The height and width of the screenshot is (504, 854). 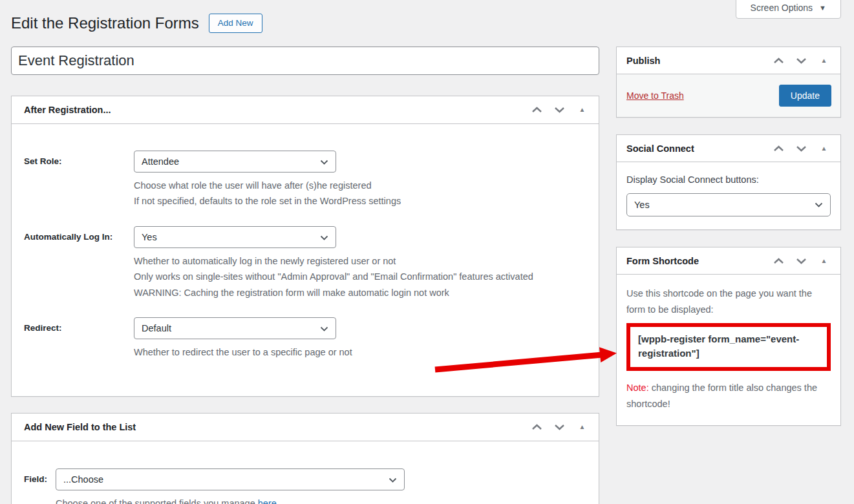 What do you see at coordinates (729, 397) in the screenshot?
I see `shortcode-note: Note: changing the form title also chang…` at bounding box center [729, 397].